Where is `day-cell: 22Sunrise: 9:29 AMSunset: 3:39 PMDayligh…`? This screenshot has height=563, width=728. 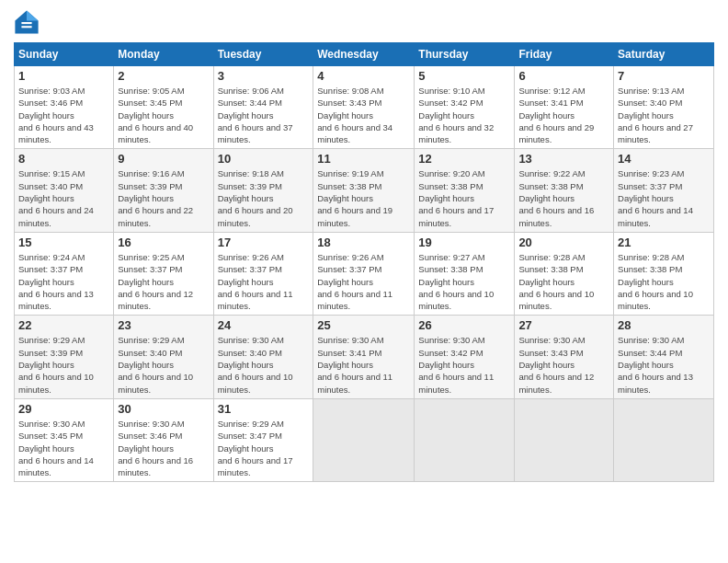 day-cell: 22Sunrise: 9:29 AMSunset: 3:39 PMDayligh… is located at coordinates (64, 357).